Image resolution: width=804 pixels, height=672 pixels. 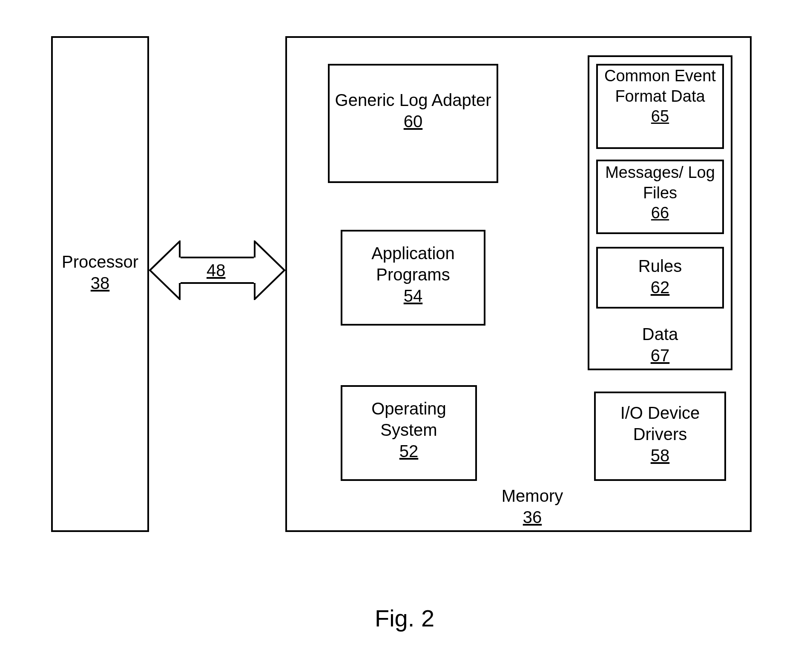 What do you see at coordinates (660, 183) in the screenshot?
I see `messages-log-files-text: Messages/ Log Files` at bounding box center [660, 183].